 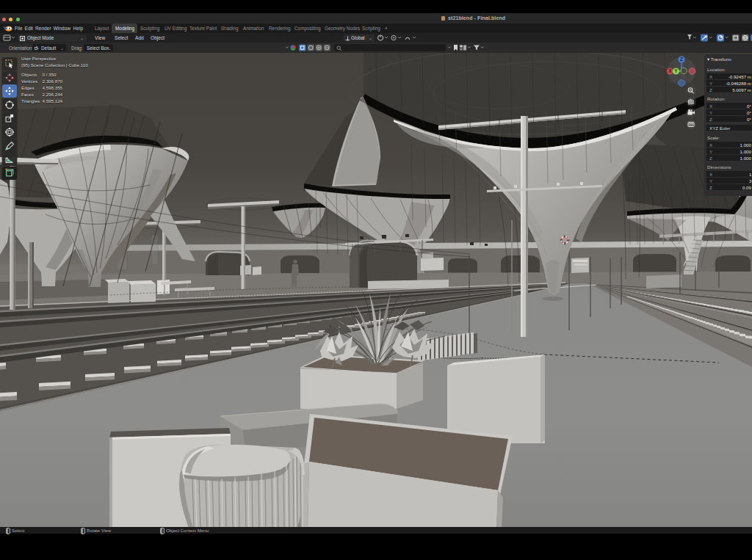 I want to click on svg-text: X, so click(x=670, y=70).